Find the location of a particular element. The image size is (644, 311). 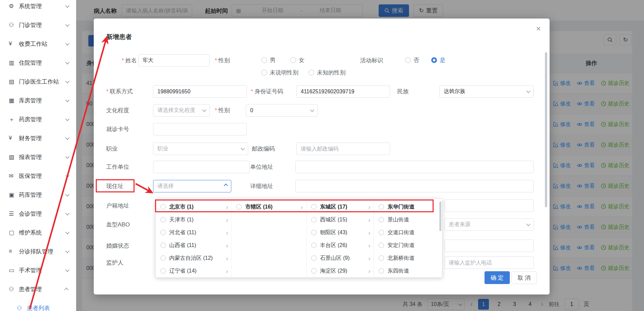

cascader-option-label: 东华门街道 is located at coordinates (401, 207).